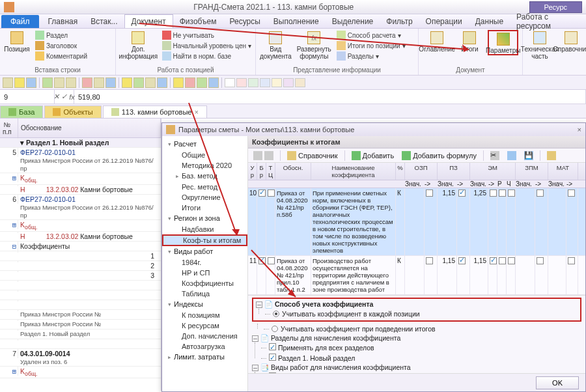 The height and width of the screenshot is (392, 586). I want to click on tool-cut: ✂, so click(495, 156).